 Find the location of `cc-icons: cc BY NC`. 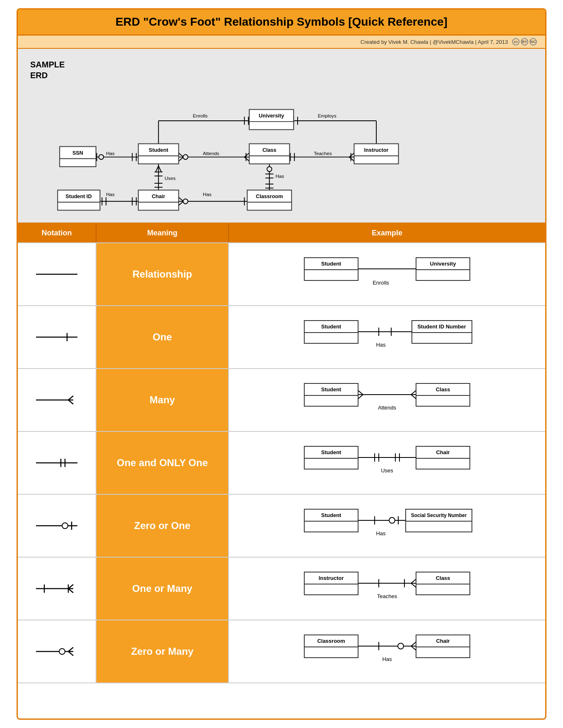

cc-icons: cc BY NC is located at coordinates (525, 42).